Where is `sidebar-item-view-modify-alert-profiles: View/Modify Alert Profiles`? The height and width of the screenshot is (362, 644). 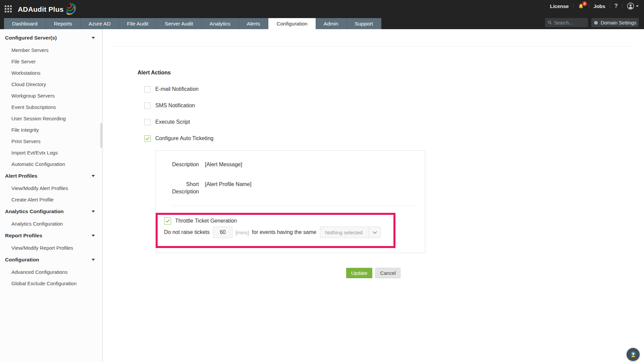
sidebar-item-view-modify-alert-profiles: View/Modify Alert Profiles is located at coordinates (51, 188).